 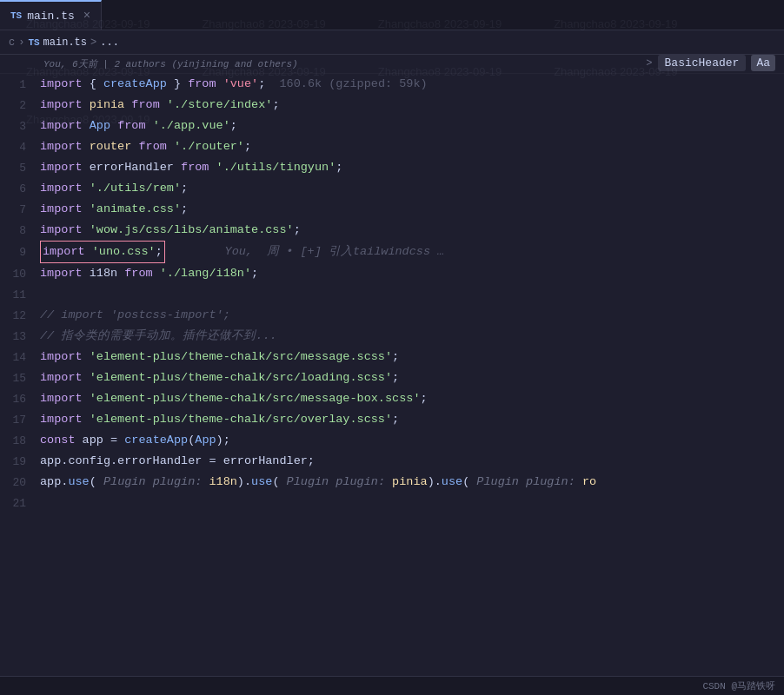 What do you see at coordinates (17, 504) in the screenshot?
I see `line-number: 21` at bounding box center [17, 504].